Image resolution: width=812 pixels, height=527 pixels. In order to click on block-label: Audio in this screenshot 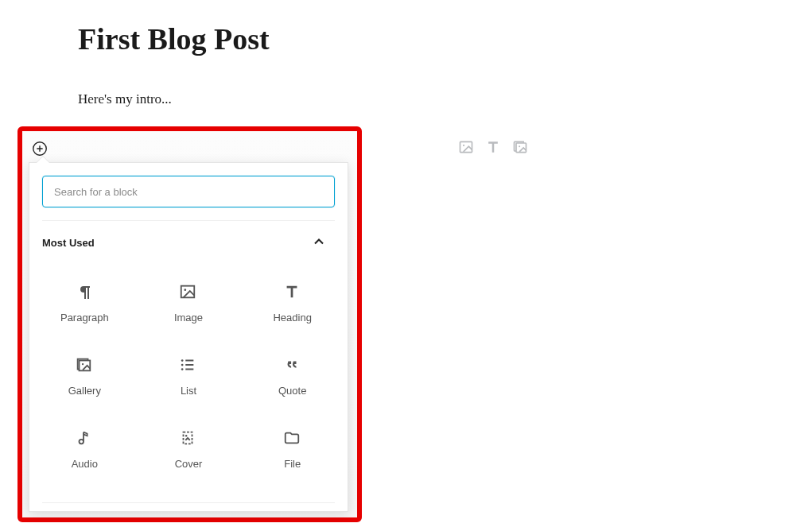, I will do `click(84, 464)`.